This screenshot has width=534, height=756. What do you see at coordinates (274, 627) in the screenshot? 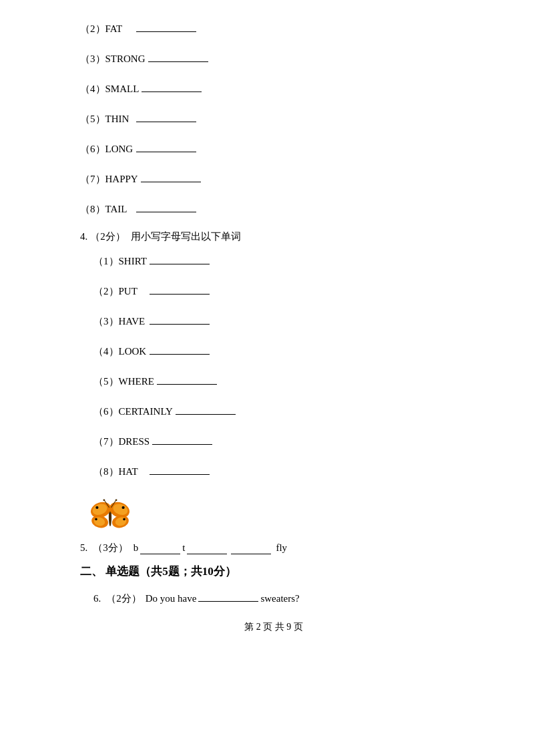
I see `page-footer: 第 2 页 共 9 页` at bounding box center [274, 627].